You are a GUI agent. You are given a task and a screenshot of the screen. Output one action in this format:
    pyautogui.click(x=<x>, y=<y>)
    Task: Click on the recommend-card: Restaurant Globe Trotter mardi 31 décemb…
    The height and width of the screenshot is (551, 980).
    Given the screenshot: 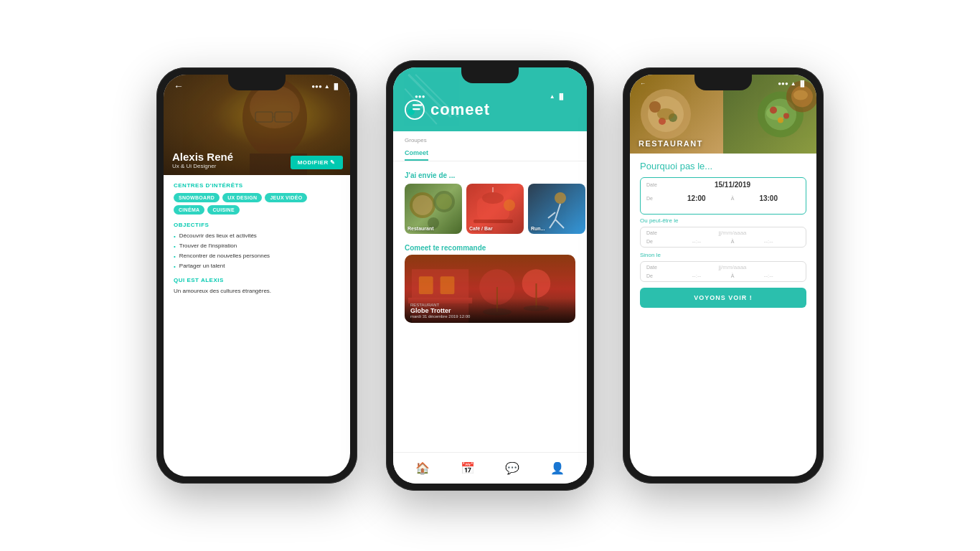 What is the action you would take?
    pyautogui.click(x=490, y=288)
    